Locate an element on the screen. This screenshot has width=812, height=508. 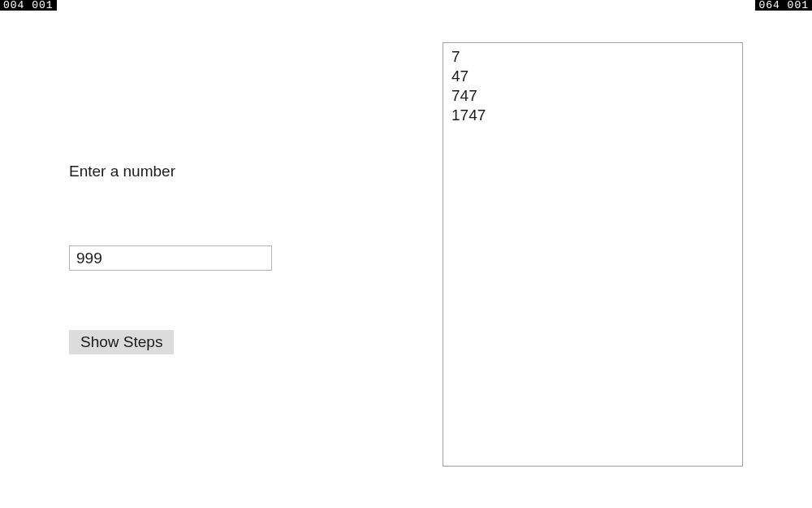
output-line: 47 is located at coordinates (593, 76).